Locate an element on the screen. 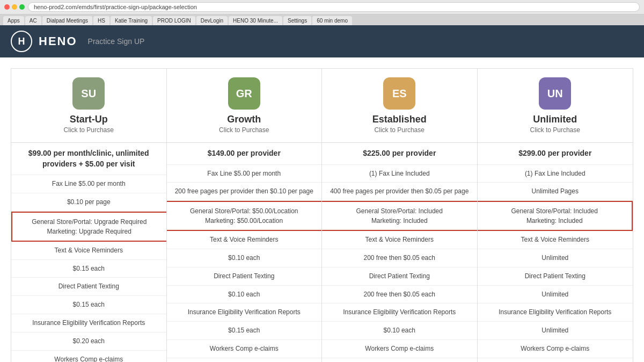 This screenshot has width=644, height=362. growth-fax-line: Fax Line $5.00 per month is located at coordinates (245, 174).